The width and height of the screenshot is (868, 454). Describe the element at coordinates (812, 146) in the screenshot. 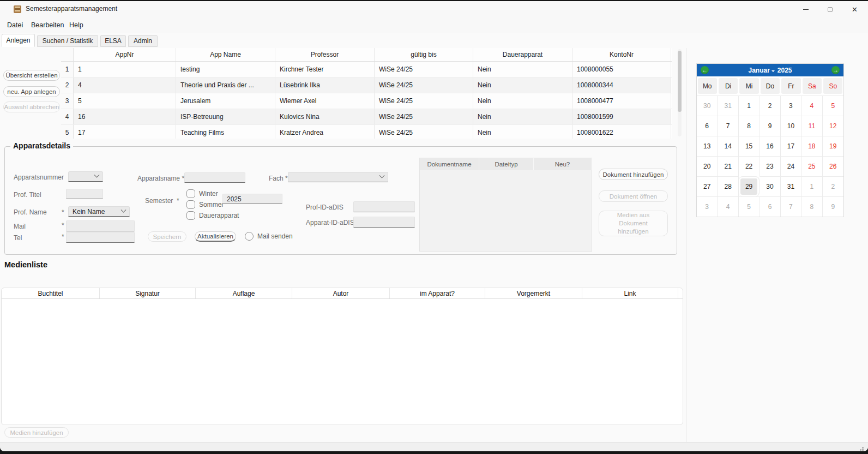

I see `calendar-day: 18` at that location.